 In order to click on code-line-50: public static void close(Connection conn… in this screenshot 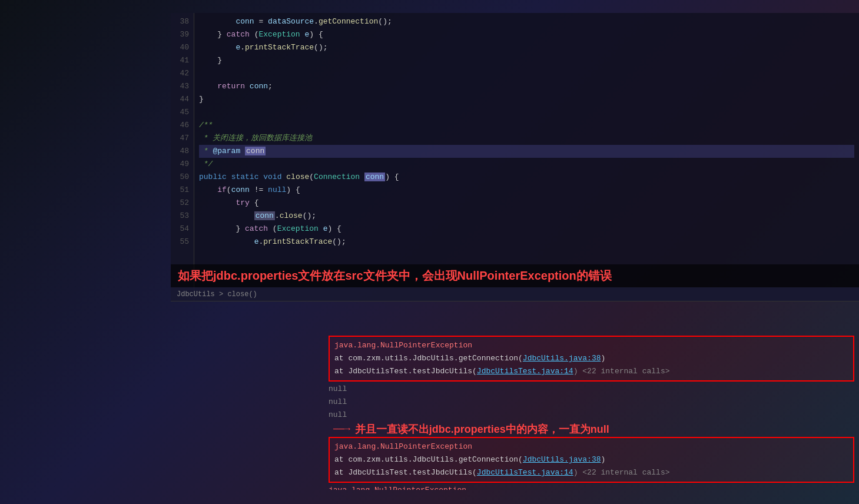, I will do `click(526, 177)`.